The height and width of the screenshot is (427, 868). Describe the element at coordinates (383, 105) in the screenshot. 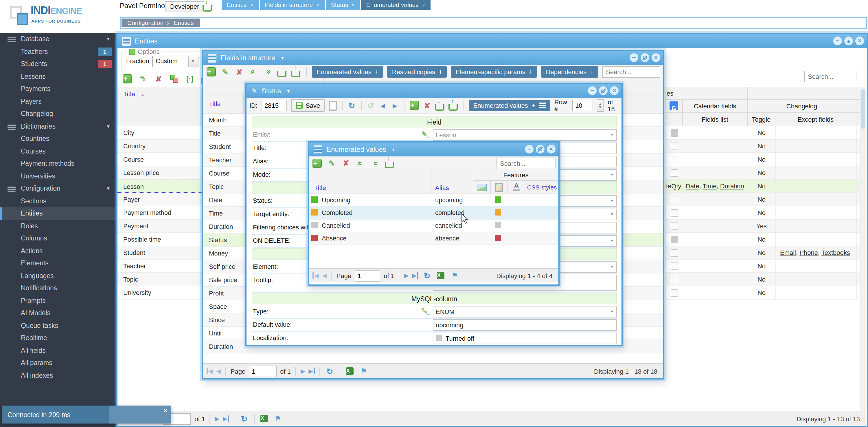

I see `prev-record-button` at that location.